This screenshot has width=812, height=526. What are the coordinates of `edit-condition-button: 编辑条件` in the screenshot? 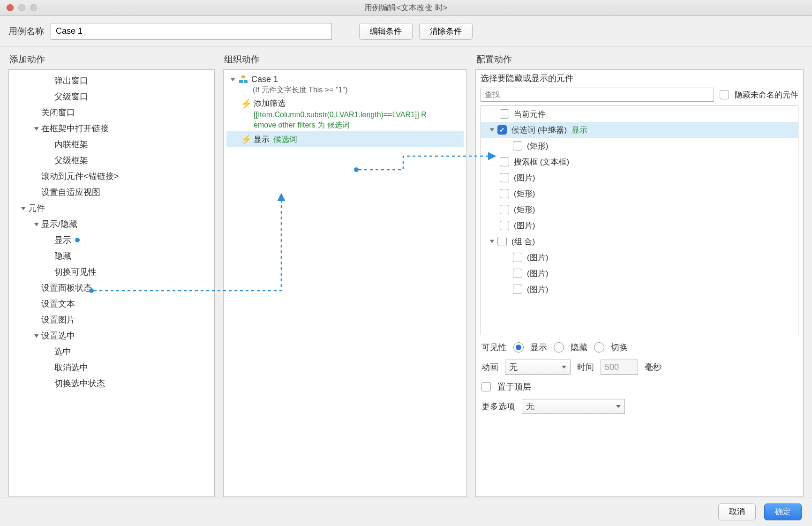 It's located at (386, 31).